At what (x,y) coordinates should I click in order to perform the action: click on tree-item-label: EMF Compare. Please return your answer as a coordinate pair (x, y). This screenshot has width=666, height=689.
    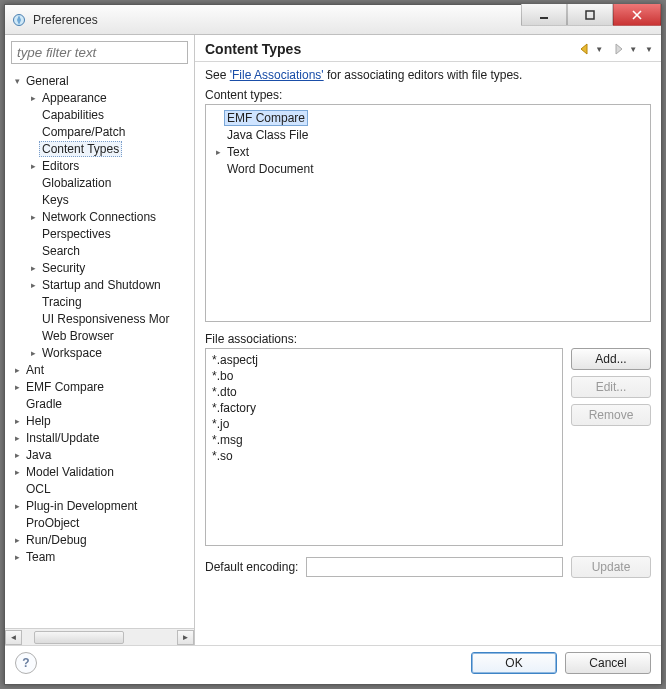
    Looking at the image, I should click on (65, 387).